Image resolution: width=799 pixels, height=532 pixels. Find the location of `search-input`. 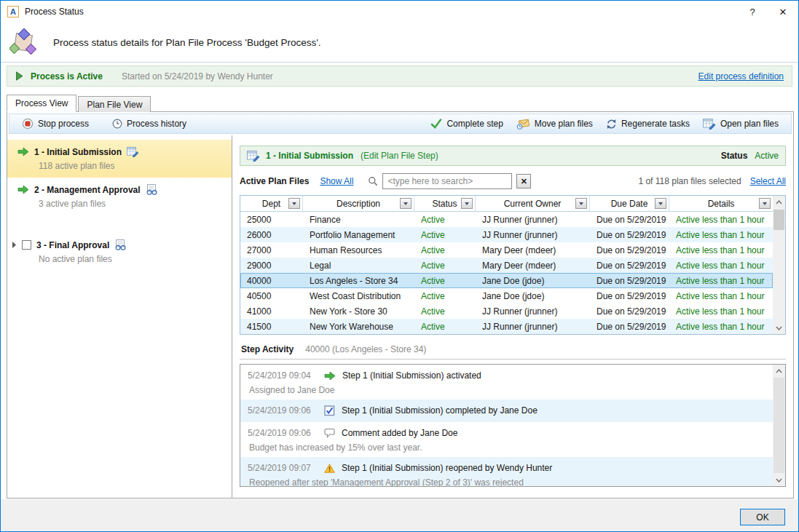

search-input is located at coordinates (447, 181).